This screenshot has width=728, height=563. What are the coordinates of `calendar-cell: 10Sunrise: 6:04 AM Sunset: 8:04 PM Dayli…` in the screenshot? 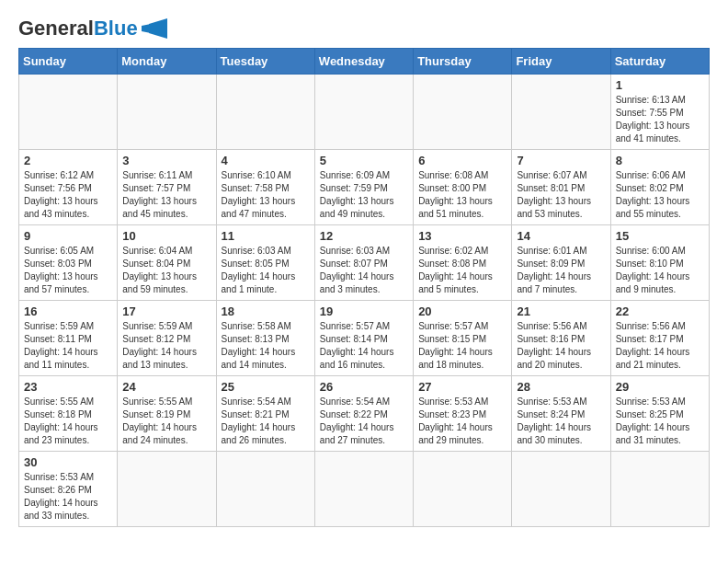 It's located at (167, 263).